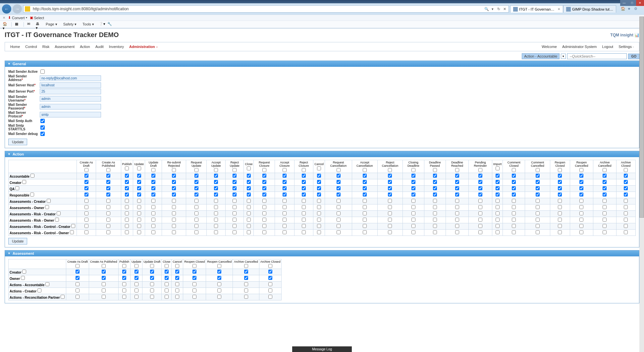  What do you see at coordinates (642, 117) in the screenshot?
I see `scroll-thumb` at bounding box center [642, 117].